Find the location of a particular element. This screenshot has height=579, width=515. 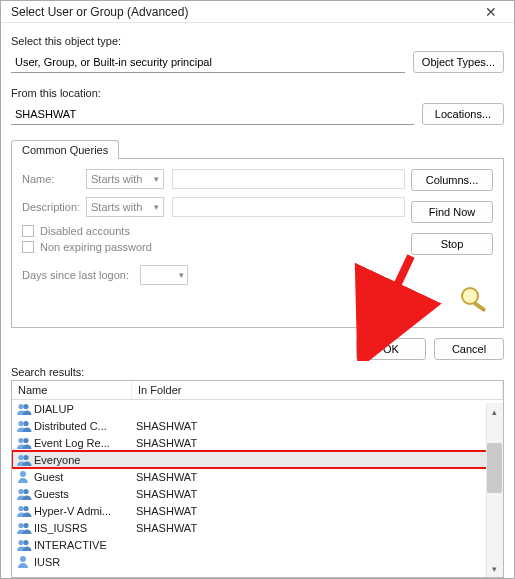

result-name-cell: Event Log Re... is located at coordinates (72, 443).